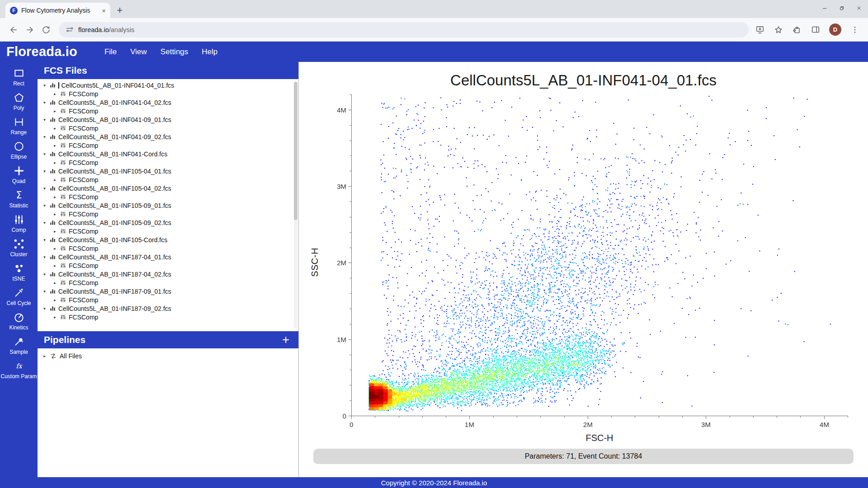  I want to click on tool-poly: Poly, so click(19, 101).